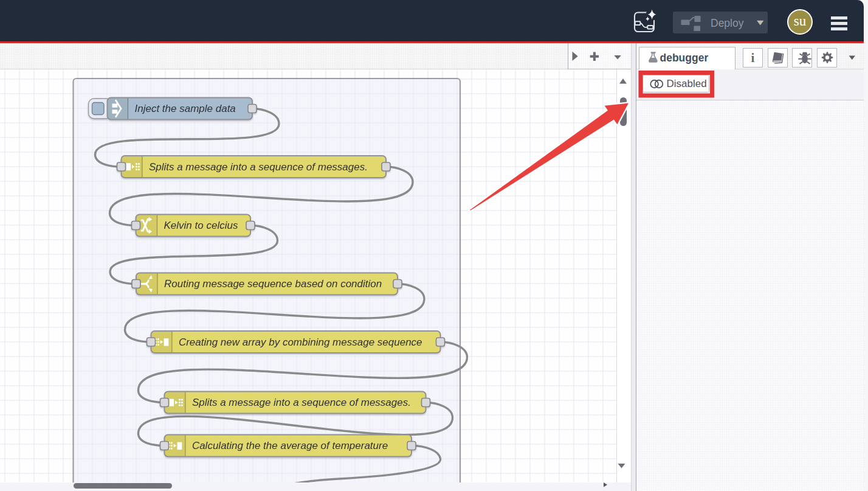  I want to click on svg-text: Kelvin to celcius, so click(201, 225).